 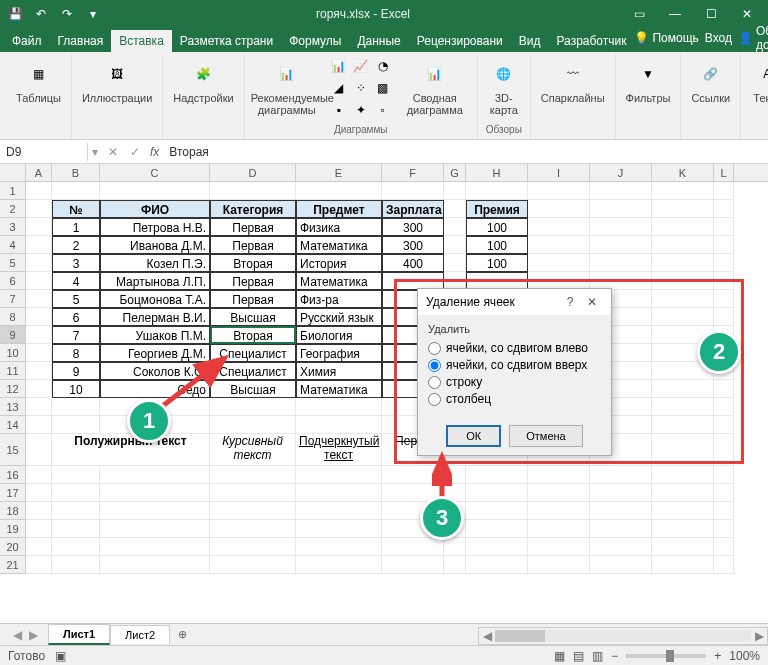 What do you see at coordinates (758, 81) in the screenshot?
I see `text-button: AТекст` at bounding box center [758, 81].